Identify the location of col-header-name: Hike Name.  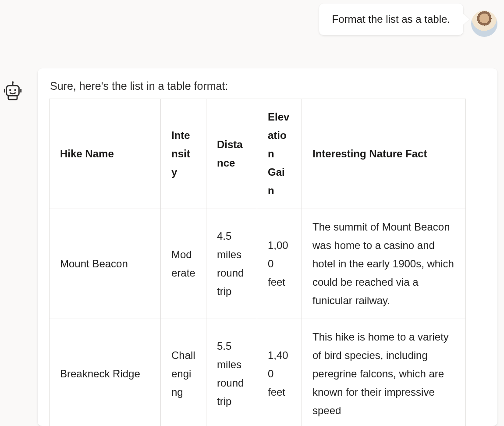
(105, 154).